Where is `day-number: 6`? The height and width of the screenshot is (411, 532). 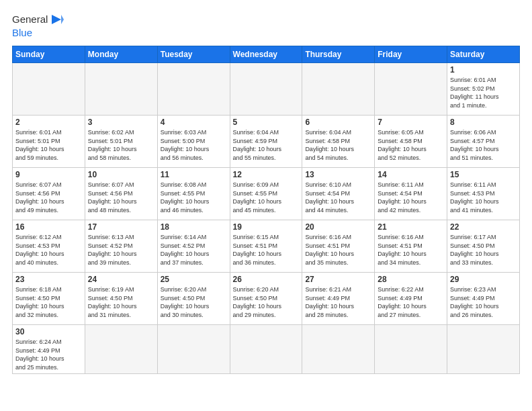
day-number: 6 is located at coordinates (339, 122).